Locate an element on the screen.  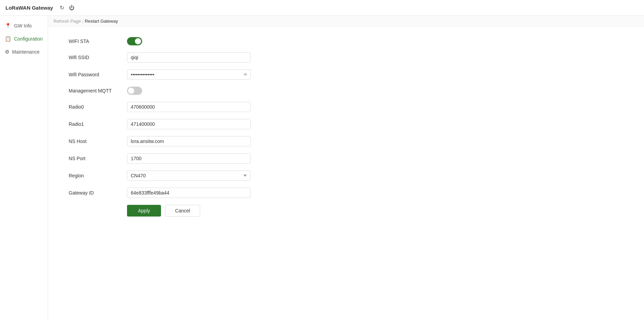
button-row: Apply Cancel is located at coordinates (203, 211).